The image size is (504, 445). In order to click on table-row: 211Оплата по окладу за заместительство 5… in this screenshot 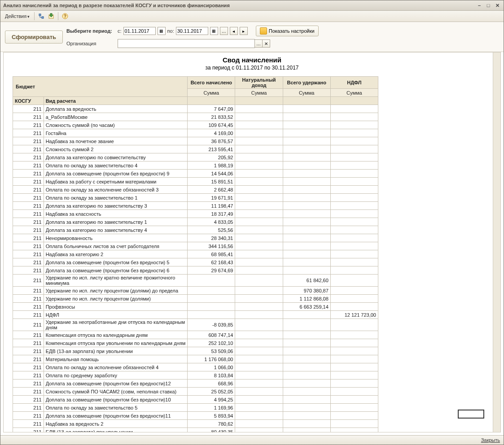, I will do `click(196, 408)`.